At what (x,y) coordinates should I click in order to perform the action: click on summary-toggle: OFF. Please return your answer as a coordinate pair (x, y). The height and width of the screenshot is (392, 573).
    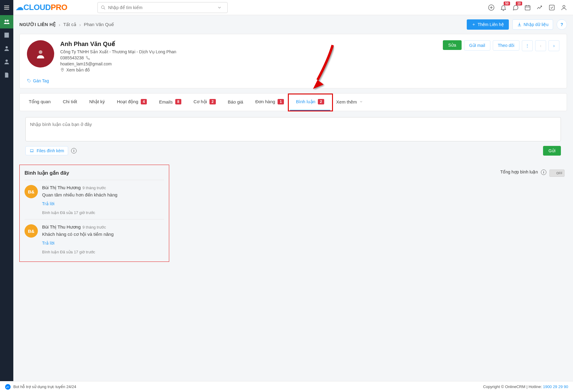
    Looking at the image, I should click on (557, 173).